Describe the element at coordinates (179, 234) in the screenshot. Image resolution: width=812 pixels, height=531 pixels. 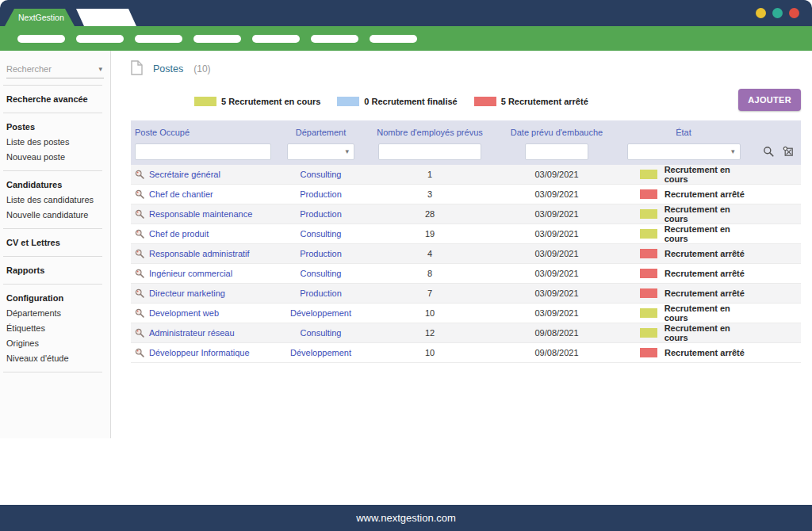
I see `poste-link: Chef de produit` at that location.